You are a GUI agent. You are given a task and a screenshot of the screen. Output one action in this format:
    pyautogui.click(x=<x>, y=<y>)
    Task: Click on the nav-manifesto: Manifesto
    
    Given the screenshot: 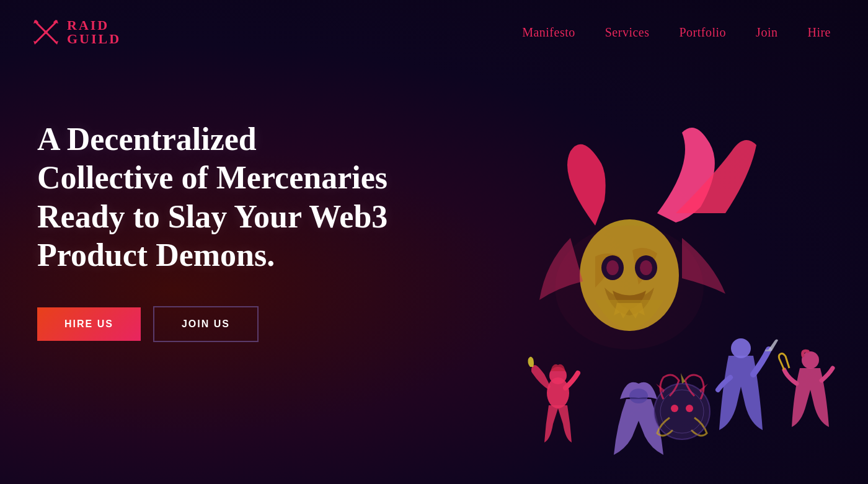 What is the action you would take?
    pyautogui.click(x=549, y=32)
    